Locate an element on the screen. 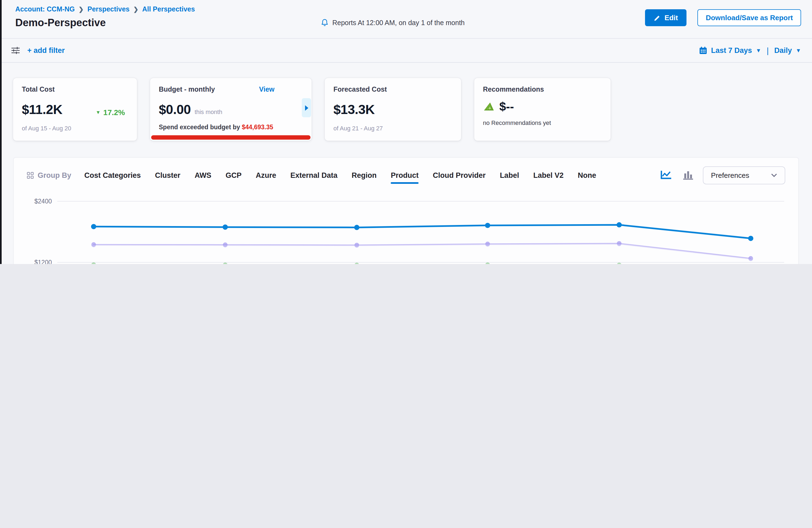 This screenshot has height=528, width=812. breadcrumb-link-account-ccm-ng: Account: CCM-NG is located at coordinates (45, 9).